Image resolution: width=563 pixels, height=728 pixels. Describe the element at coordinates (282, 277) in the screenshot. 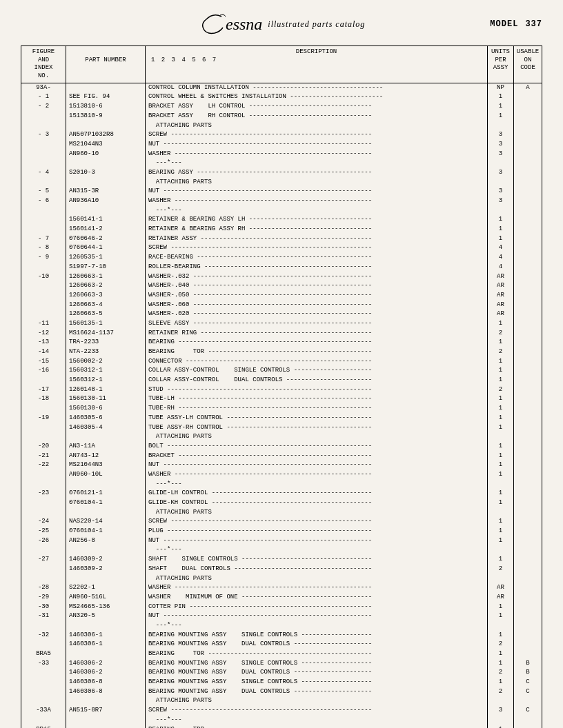

I see `table-row: -10 1260663-1 WASHER-.032 --------------…` at that location.